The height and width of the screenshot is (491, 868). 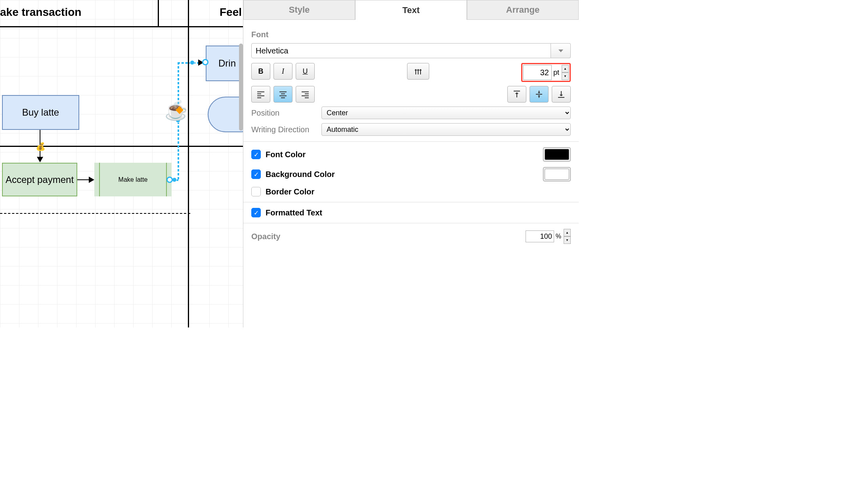 What do you see at coordinates (159, 13) in the screenshot?
I see `lane-divider-v0` at bounding box center [159, 13].